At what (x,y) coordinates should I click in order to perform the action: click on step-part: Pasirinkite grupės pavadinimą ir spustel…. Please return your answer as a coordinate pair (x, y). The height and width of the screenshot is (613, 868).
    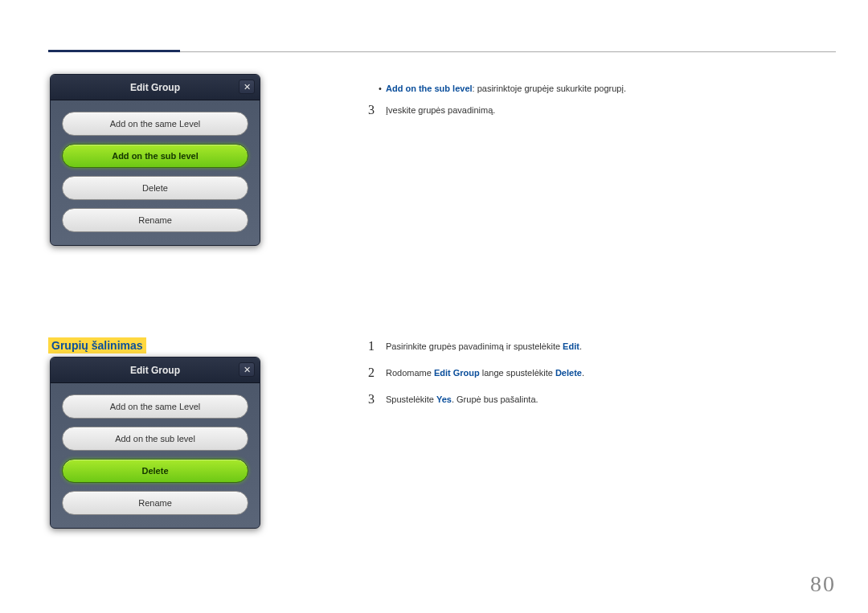
    Looking at the image, I should click on (474, 346).